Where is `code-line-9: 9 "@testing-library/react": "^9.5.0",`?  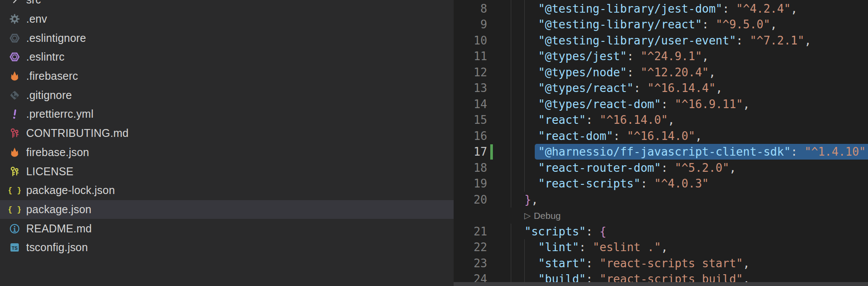 code-line-9: 9 "@testing-library/react": "^9.5.0", is located at coordinates (661, 24).